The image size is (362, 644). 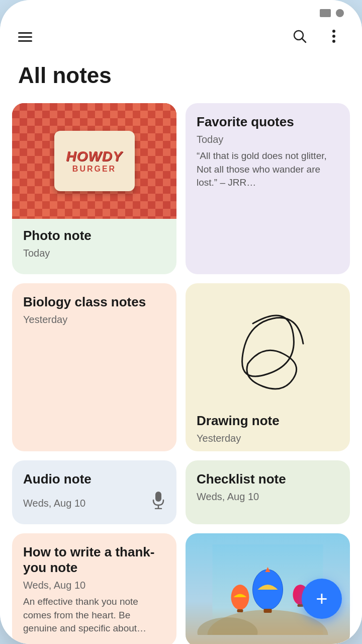 I want to click on quotes-note-date: Today, so click(x=267, y=140).